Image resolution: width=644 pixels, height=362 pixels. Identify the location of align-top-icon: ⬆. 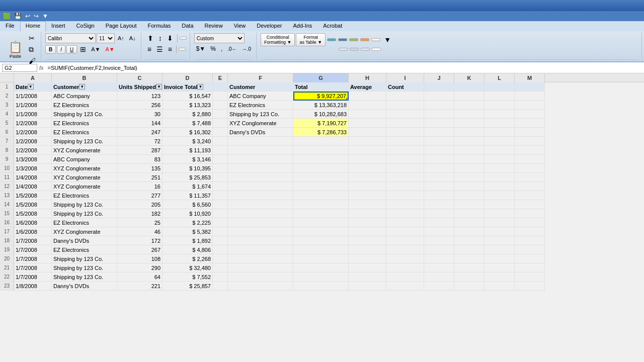
(150, 38).